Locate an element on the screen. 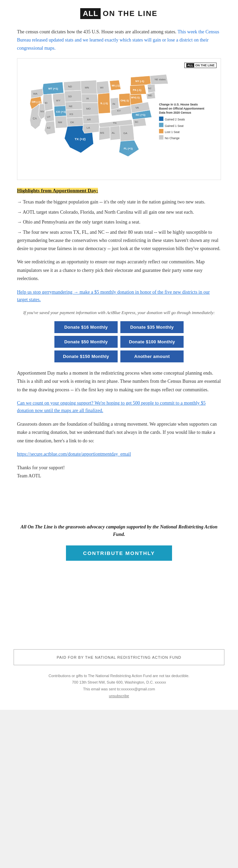  paid-for-box: PAID FOR BY THE NATIONAL REDISTRICTING A… is located at coordinates (119, 657).